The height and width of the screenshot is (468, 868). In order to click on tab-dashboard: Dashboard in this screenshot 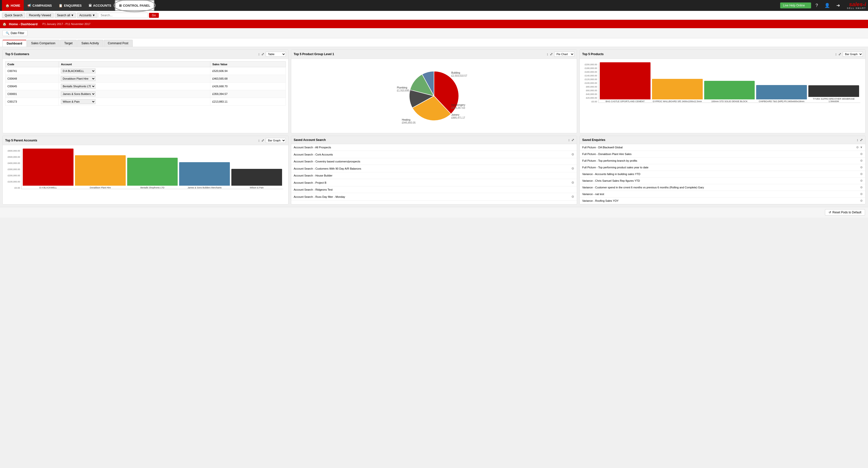, I will do `click(14, 43)`.